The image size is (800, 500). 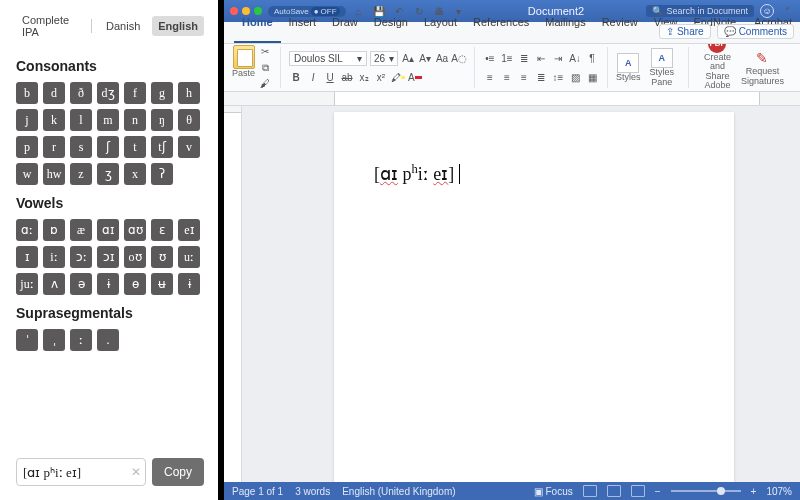 I want to click on zoom-out-icon: −, so click(x=658, y=492).